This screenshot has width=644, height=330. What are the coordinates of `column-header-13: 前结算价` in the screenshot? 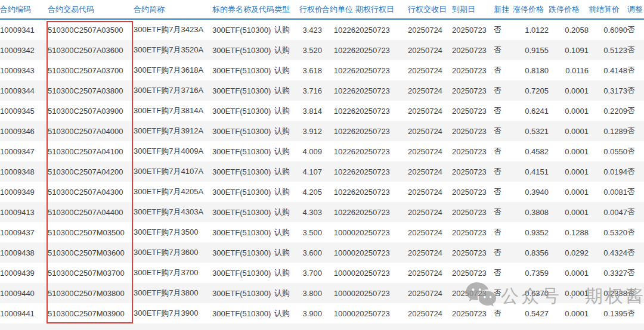 It's located at (608, 10).